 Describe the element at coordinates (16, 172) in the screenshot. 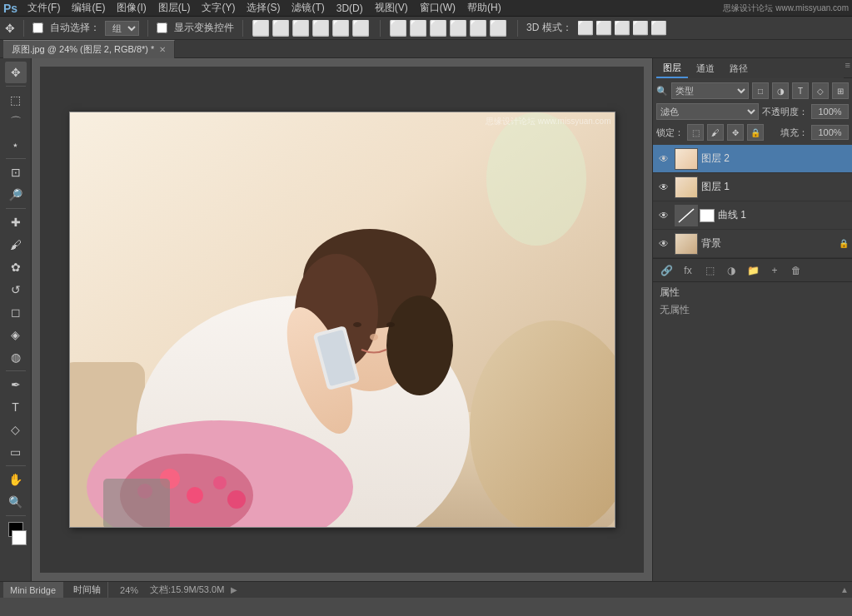

I see `crop-tool: ⊡` at that location.